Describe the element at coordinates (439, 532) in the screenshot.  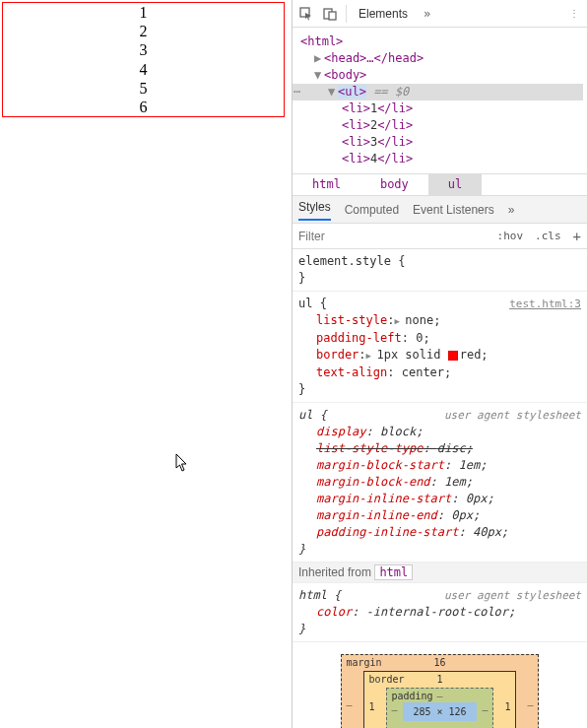
I see `css-prop: padding-inline-start: 40px;` at that location.